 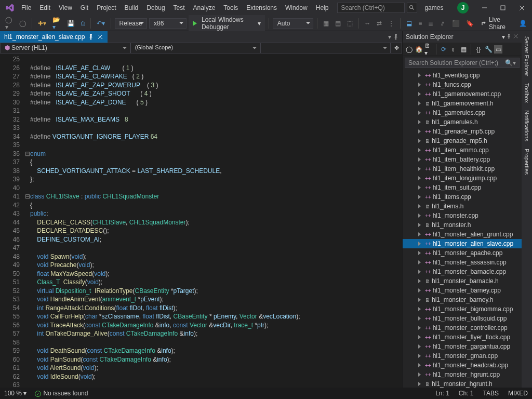 What do you see at coordinates (463, 49) in the screenshot?
I see `se-showall-icon: ▦` at bounding box center [463, 49].